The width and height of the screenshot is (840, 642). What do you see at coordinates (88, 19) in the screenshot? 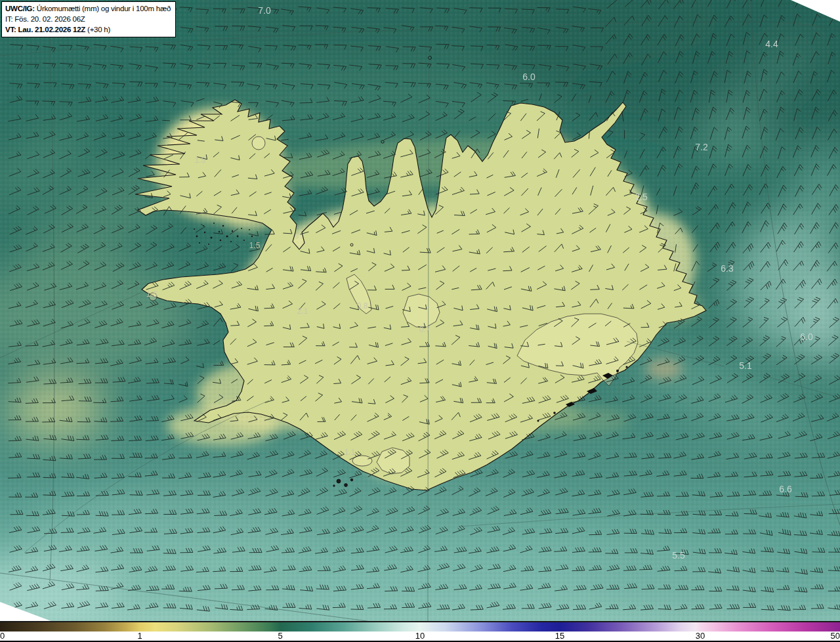
I see `title-line-it: IT: Fös. 20. 02. 2026 06Z` at bounding box center [88, 19].